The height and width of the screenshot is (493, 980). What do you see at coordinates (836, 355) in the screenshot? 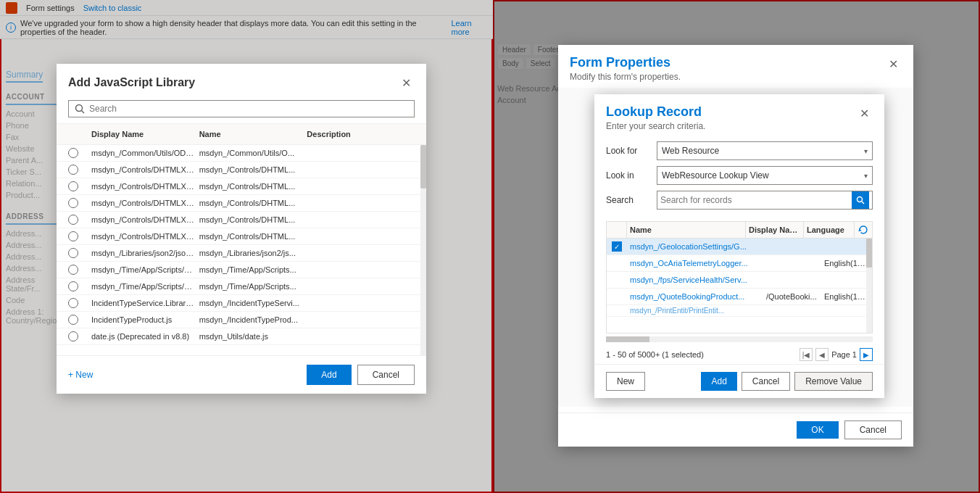
I see `pagination: |◀ ◀ Page 1 ▶` at bounding box center [836, 355].